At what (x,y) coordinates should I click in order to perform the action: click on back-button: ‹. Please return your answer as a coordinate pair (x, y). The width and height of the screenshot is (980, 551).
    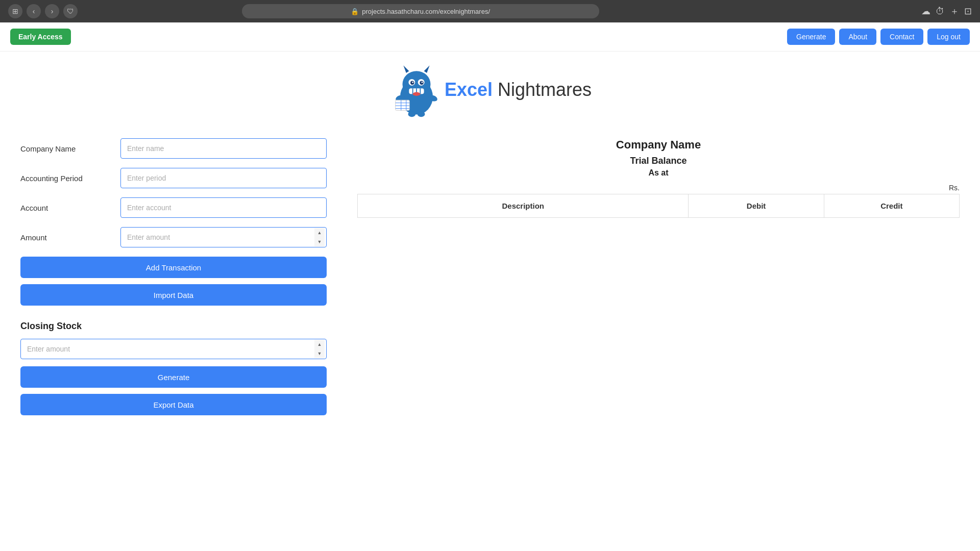
    Looking at the image, I should click on (34, 11).